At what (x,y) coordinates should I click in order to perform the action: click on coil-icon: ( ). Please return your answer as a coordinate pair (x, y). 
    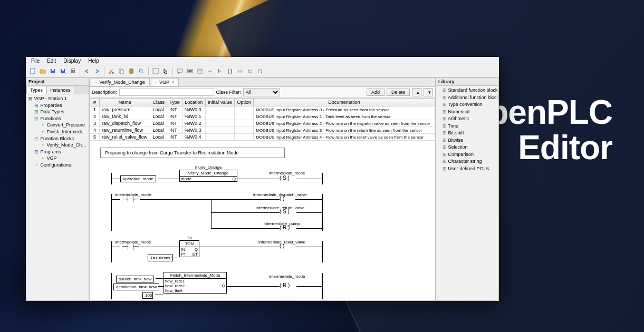
    Looking at the image, I should click on (230, 71).